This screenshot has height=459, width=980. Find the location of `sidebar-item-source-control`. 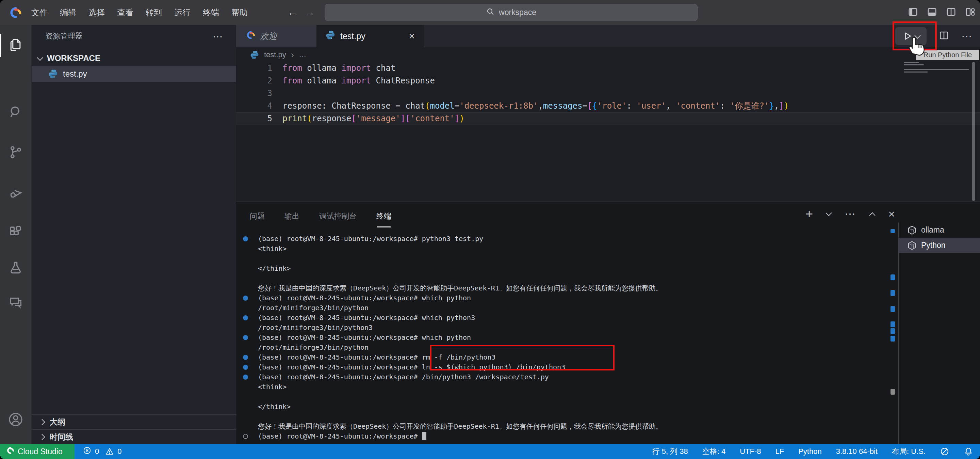

sidebar-item-source-control is located at coordinates (16, 153).